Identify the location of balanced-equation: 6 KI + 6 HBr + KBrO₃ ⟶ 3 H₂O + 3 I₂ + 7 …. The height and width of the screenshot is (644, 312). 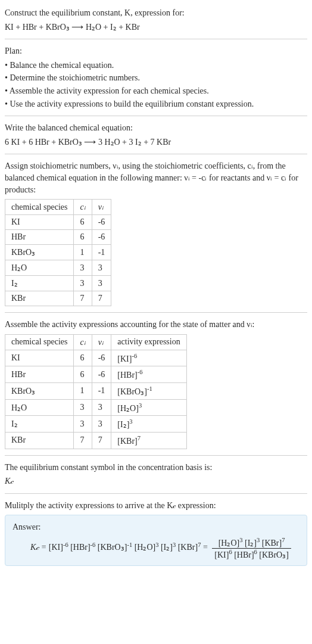
(156, 142).